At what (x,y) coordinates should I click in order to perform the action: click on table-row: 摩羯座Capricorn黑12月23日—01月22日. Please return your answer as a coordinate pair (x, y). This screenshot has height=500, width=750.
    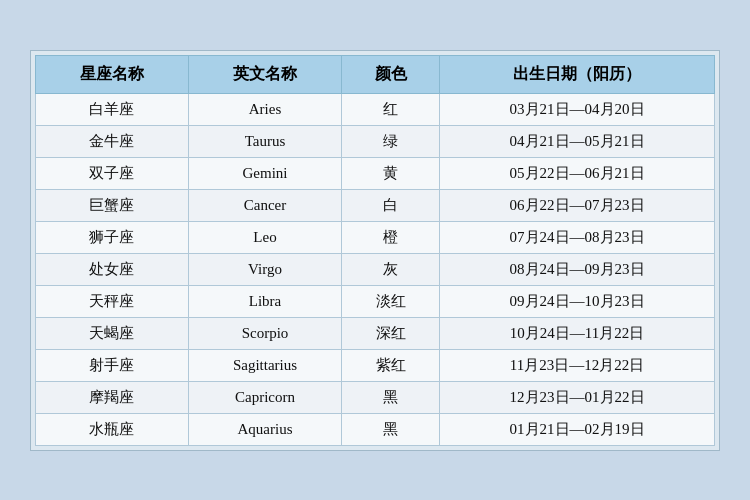
    Looking at the image, I should click on (376, 397).